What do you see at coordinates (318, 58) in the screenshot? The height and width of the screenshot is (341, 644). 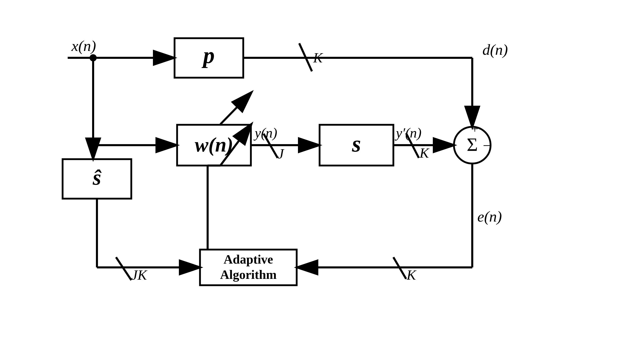 I see `K-label-top: K` at bounding box center [318, 58].